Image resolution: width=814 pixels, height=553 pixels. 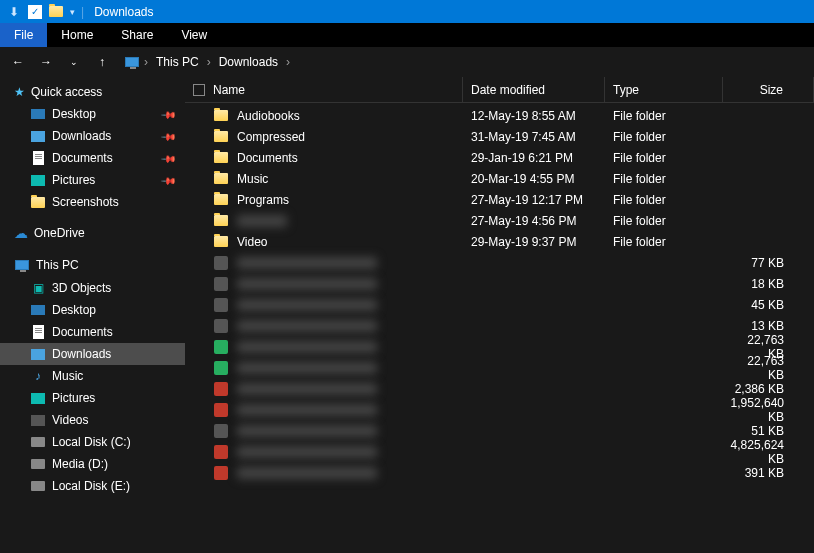 What do you see at coordinates (500, 136) in the screenshot?
I see `file-row: Compressed31-May-19 7:45 AMFile folder` at bounding box center [500, 136].